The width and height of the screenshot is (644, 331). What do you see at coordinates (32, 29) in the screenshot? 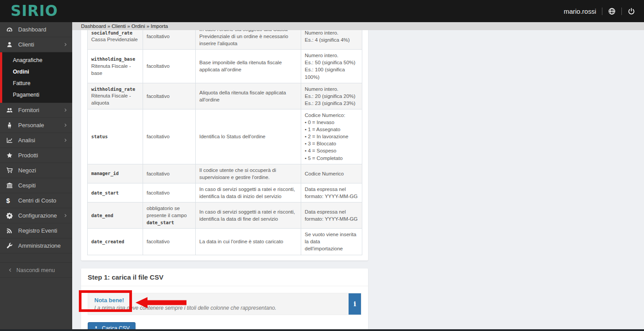
I see `sidebar-item-label: Dashboard` at bounding box center [32, 29].